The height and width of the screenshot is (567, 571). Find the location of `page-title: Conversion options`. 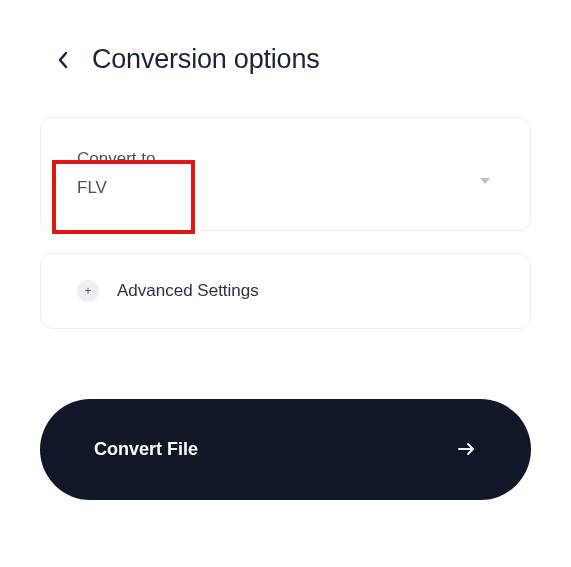

page-title: Conversion options is located at coordinates (206, 60).